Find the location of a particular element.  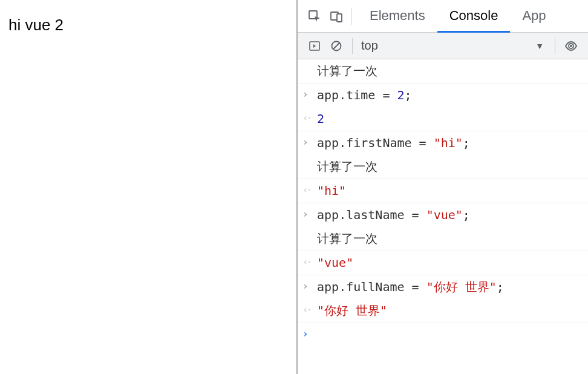

prompt-chevron-icon: › is located at coordinates (310, 333).